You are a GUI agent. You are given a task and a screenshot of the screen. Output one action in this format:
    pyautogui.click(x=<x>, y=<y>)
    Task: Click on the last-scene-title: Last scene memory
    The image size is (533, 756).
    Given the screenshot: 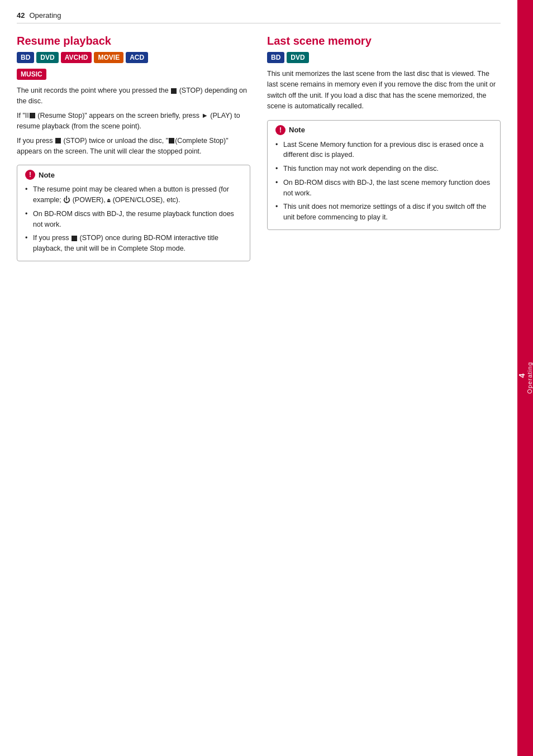 What is the action you would take?
    pyautogui.click(x=384, y=41)
    